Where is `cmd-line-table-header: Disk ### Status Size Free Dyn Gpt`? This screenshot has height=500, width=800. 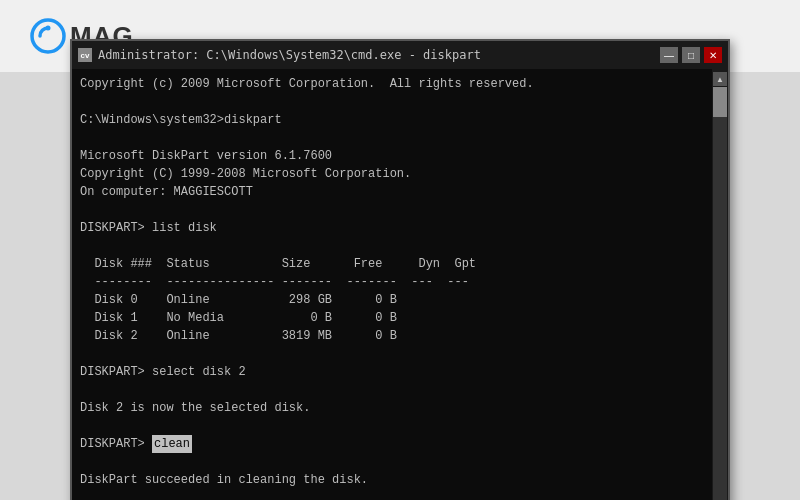
cmd-line-table-header: Disk ### Status Size Free Dyn Gpt is located at coordinates (392, 264).